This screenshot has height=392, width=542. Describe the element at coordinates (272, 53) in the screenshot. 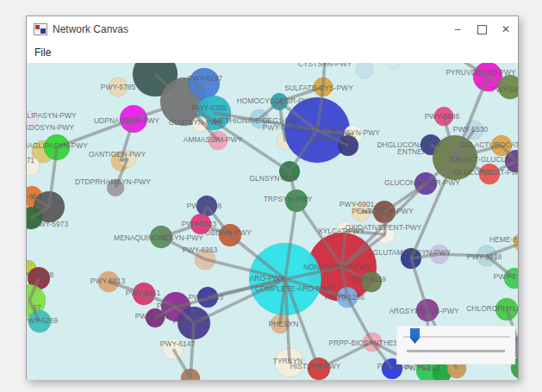

I see `menubar: File` at that location.